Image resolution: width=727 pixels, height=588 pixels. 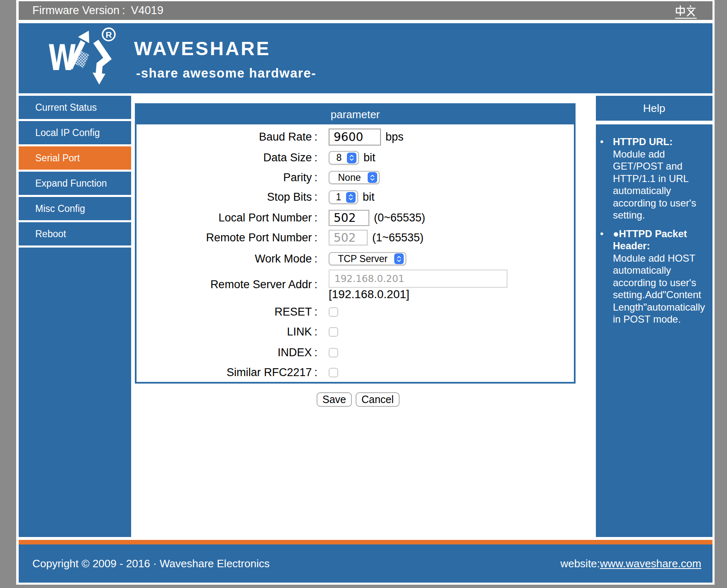 What do you see at coordinates (355, 312) in the screenshot?
I see `form-row-reset: RESET:` at bounding box center [355, 312].